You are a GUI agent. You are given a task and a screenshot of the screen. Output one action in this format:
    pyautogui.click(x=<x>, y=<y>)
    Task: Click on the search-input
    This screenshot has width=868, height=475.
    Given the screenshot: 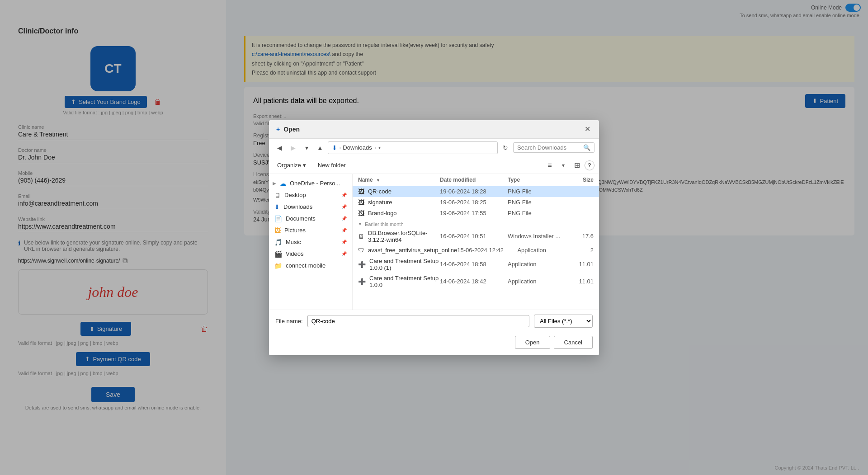 What is the action you would take?
    pyautogui.click(x=549, y=147)
    